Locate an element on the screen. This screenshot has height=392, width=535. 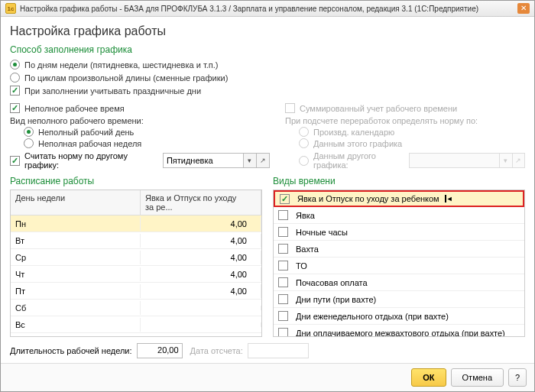
cursor-icon is located at coordinates (448, 199).